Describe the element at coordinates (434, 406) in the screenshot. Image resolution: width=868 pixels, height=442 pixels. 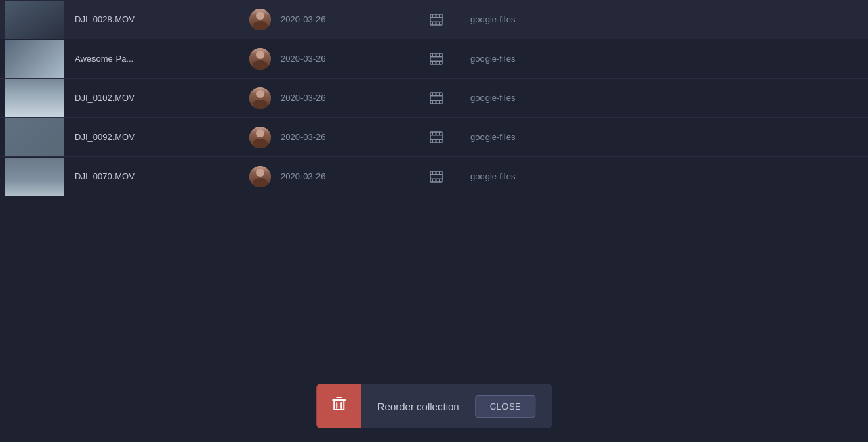
I see `action-bar: Reorder collection CLOSE` at that location.